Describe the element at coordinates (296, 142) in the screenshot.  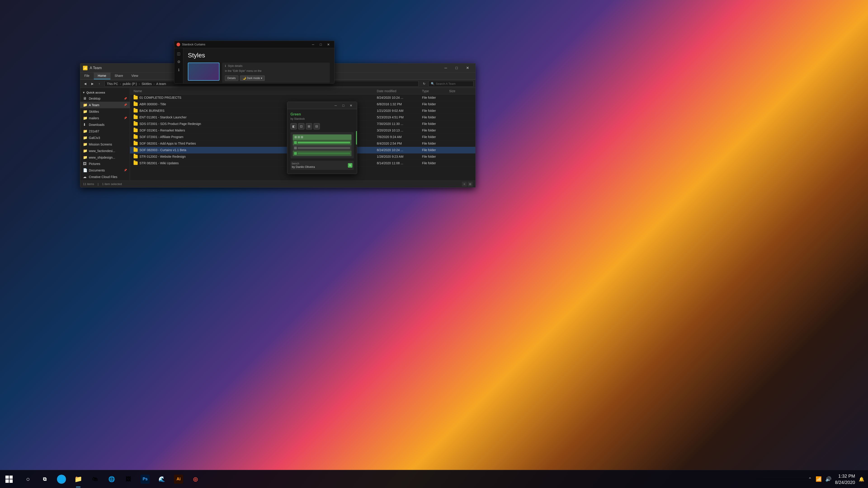
I see `preview-indicator` at that location.